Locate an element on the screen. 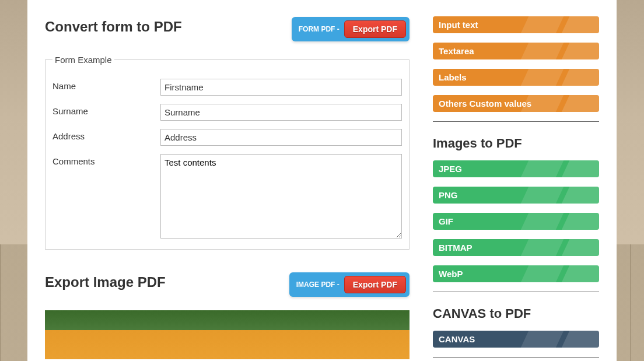  sidebar-group-images: JPEG PNG GIF BITMAP WebP is located at coordinates (516, 226).